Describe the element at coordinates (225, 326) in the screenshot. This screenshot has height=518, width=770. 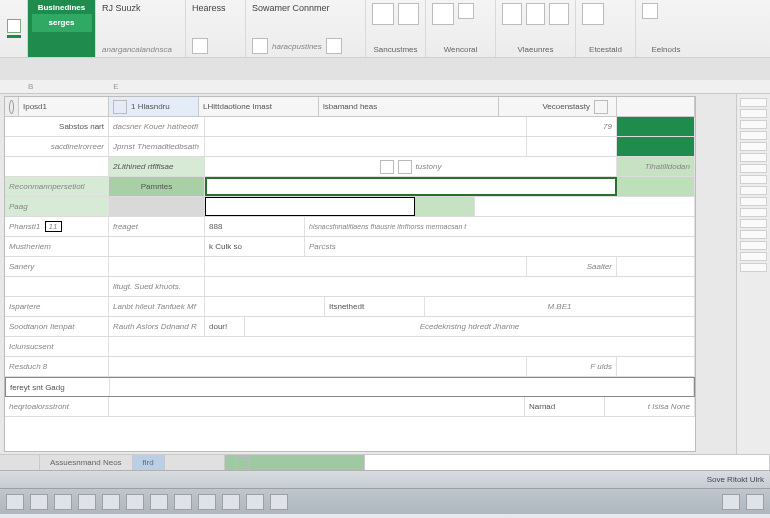
I see `cell: dour!` at that location.